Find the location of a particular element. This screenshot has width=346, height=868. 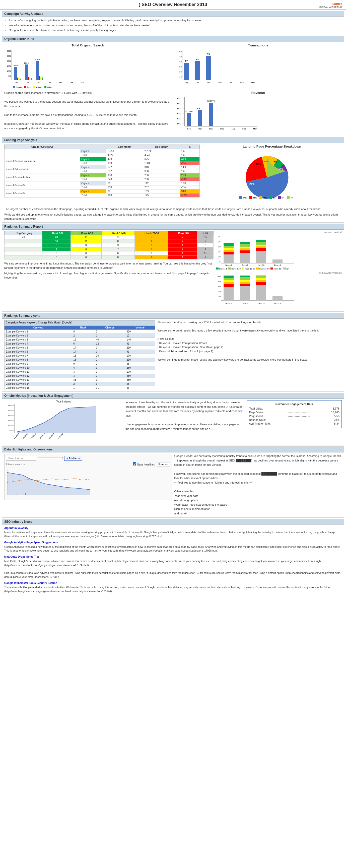

lp-this: 2,289 is located at coordinates (162, 151).